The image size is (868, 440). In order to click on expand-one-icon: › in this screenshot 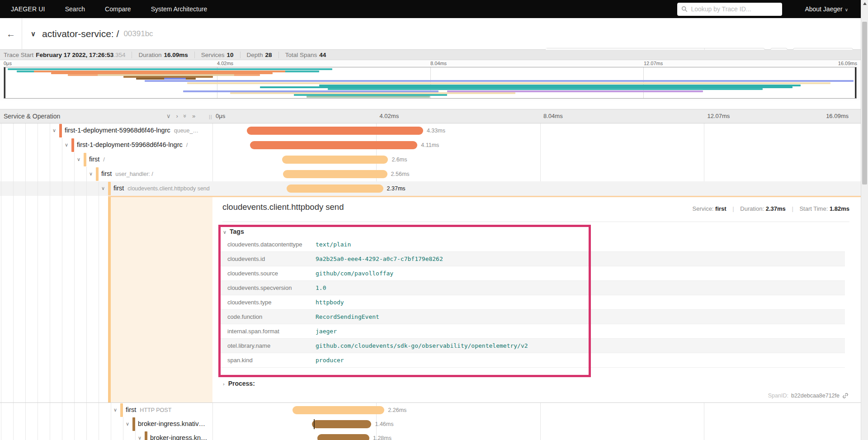, I will do `click(177, 116)`.